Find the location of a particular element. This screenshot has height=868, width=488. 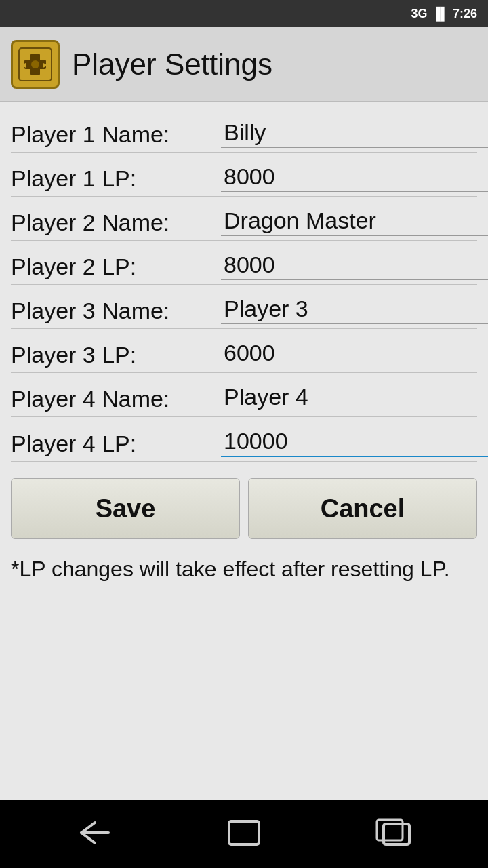

form-row-5: Player 3 LP: is located at coordinates (244, 351).